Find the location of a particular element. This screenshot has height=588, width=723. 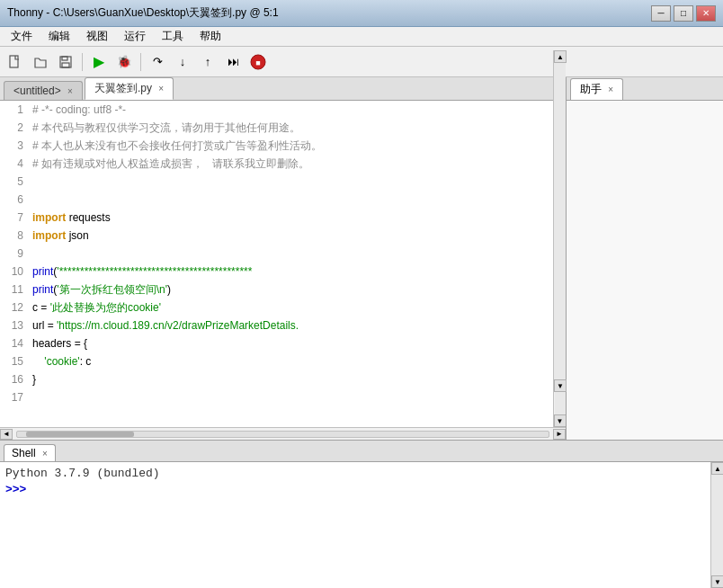

shell-v-scrollbar: ▲ ▼ is located at coordinates (717, 525).